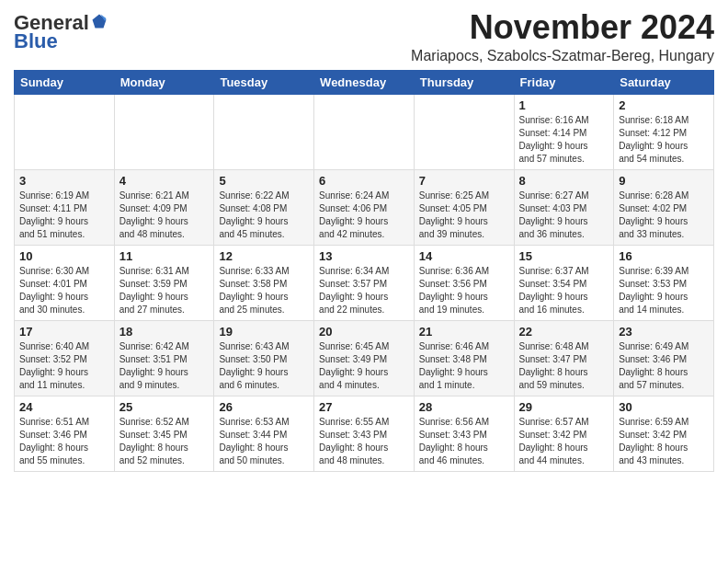 The image size is (728, 563). Describe the element at coordinates (564, 442) in the screenshot. I see `day-info: Sunrise: 6:57 AM Sunset: 3:42 PM Dayligh…` at that location.